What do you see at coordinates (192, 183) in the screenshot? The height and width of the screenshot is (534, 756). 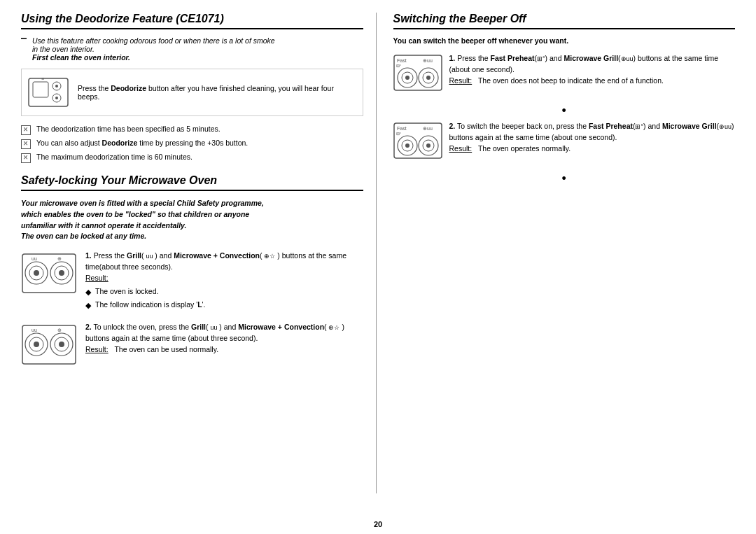 I see `safety-title: Safety-locking Your Microwave Oven` at bounding box center [192, 183].